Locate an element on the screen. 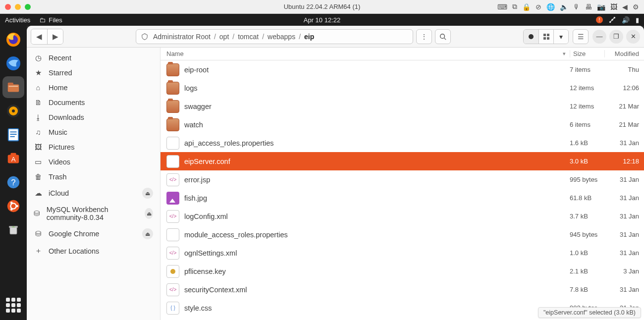 The height and width of the screenshot is (320, 644). dock-help: ? is located at coordinates (13, 182).